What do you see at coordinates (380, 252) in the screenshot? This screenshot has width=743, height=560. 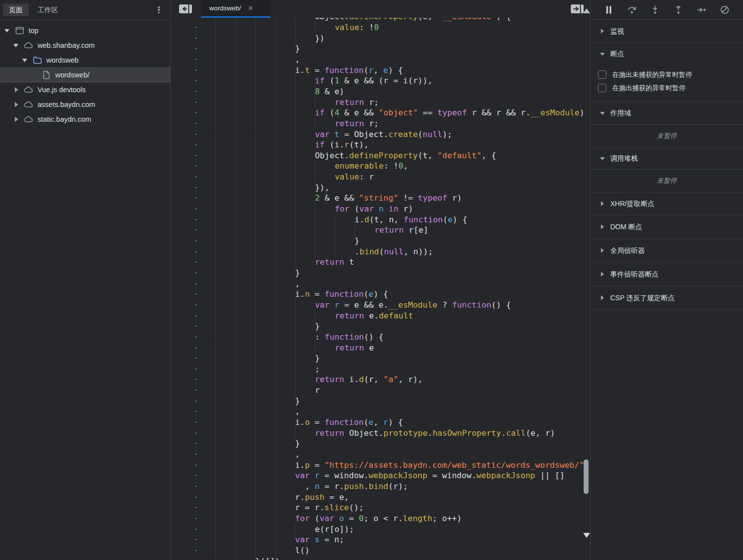 I see `code-line: -.bind(null, n));` at bounding box center [380, 252].